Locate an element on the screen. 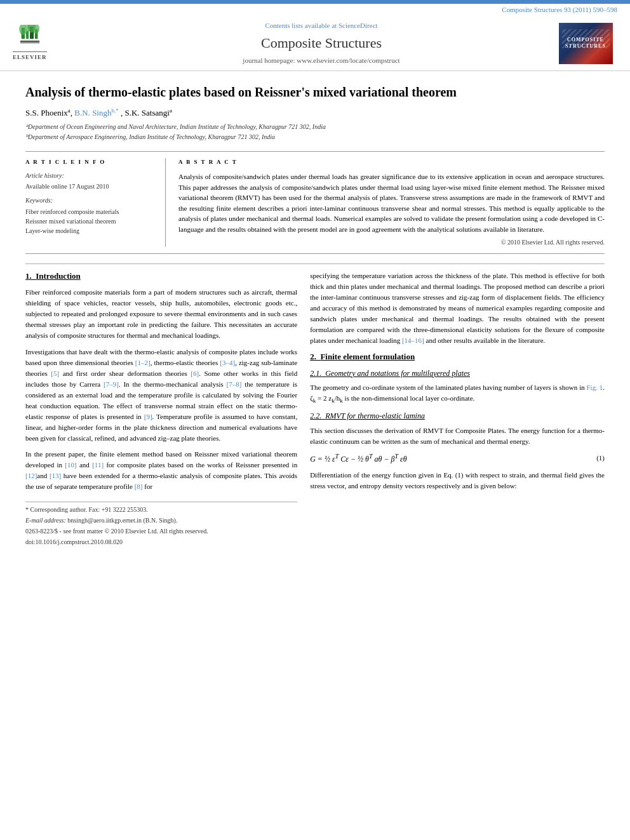  footnote-corresponding: * Corresponding author. Fax: +91 3222 25… is located at coordinates (161, 510).